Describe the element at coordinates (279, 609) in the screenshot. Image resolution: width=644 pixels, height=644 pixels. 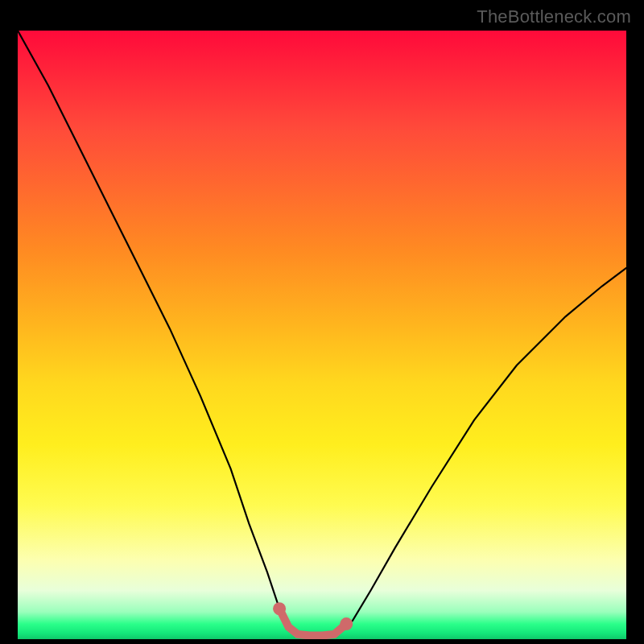
I see `marker-left-dot` at that location.